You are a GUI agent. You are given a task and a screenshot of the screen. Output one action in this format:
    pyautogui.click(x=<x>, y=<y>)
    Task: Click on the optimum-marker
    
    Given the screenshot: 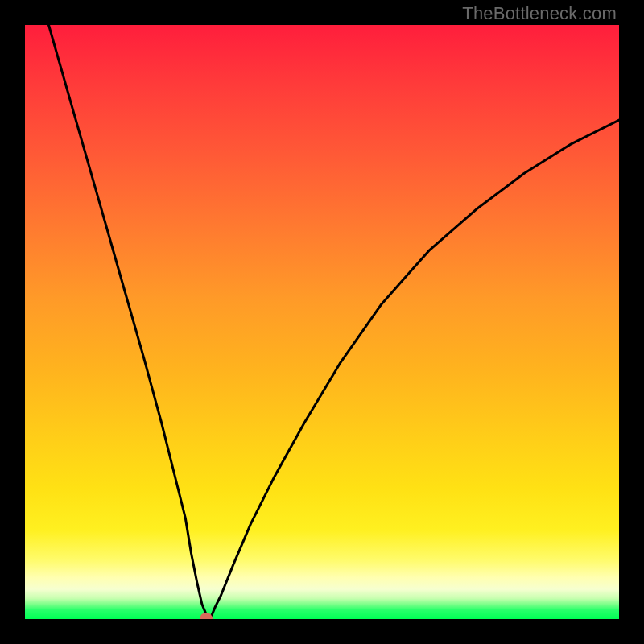 What is the action you would take?
    pyautogui.click(x=206, y=616)
    